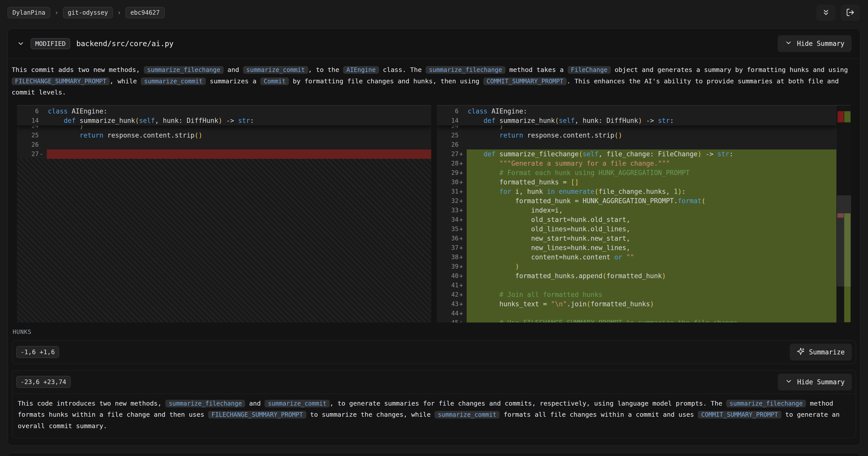 The image size is (868, 456). What do you see at coordinates (637, 192) in the screenshot?
I see `code-line: 31+ for i, hunk in enumerate(file_change…` at bounding box center [637, 192].